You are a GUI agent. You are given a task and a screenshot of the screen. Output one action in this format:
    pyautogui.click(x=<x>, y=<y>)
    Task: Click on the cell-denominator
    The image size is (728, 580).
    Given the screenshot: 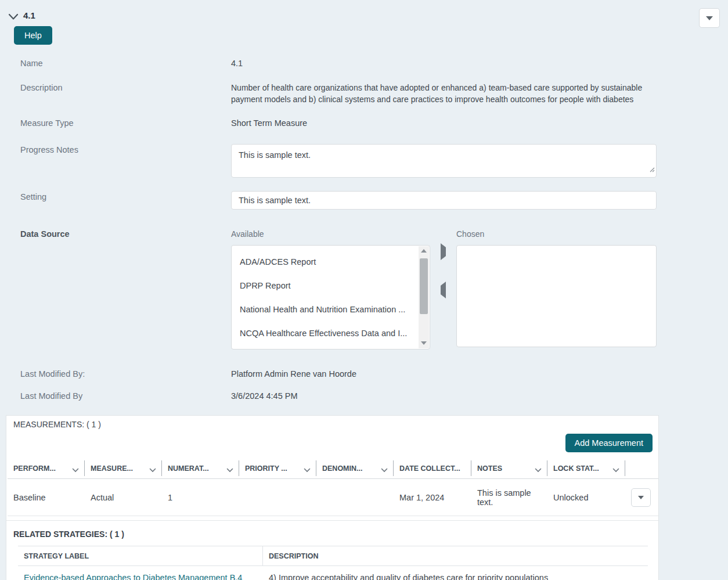 What is the action you would take?
    pyautogui.click(x=355, y=498)
    